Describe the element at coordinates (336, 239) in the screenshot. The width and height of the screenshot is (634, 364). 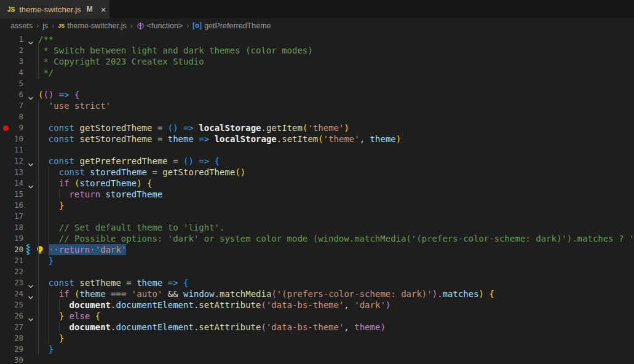
I see `code-text: // Possible options: 'dark' or system co…` at that location.